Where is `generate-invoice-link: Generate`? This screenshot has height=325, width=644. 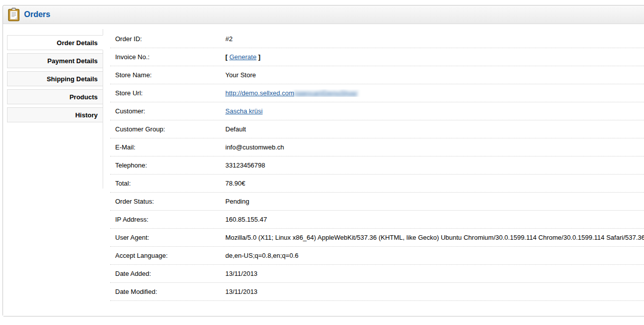
generate-invoice-link: Generate is located at coordinates (243, 57).